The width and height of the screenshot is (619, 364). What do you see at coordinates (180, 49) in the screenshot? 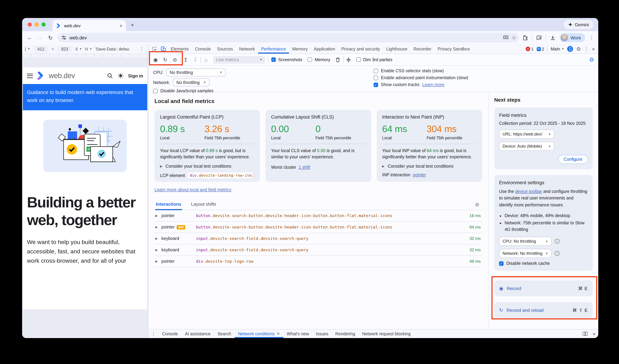
I see `tab-elements: Elements` at bounding box center [180, 49].